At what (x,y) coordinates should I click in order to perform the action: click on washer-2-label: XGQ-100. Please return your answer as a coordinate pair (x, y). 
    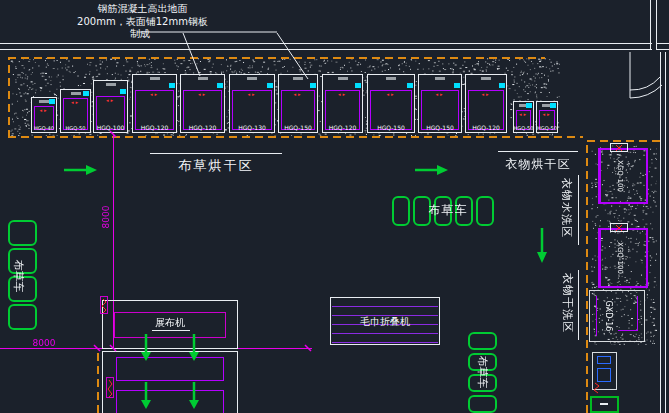
    Looking at the image, I should click on (620, 258).